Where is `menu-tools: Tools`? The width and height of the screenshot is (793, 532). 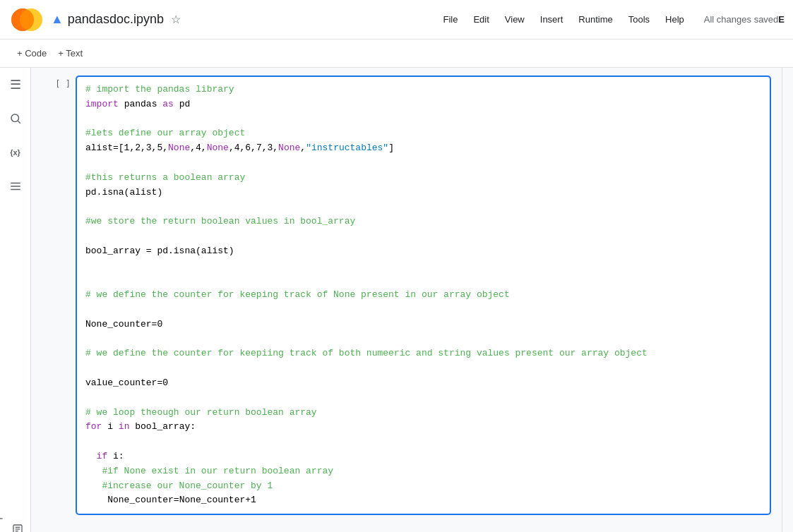
menu-tools: Tools is located at coordinates (639, 20).